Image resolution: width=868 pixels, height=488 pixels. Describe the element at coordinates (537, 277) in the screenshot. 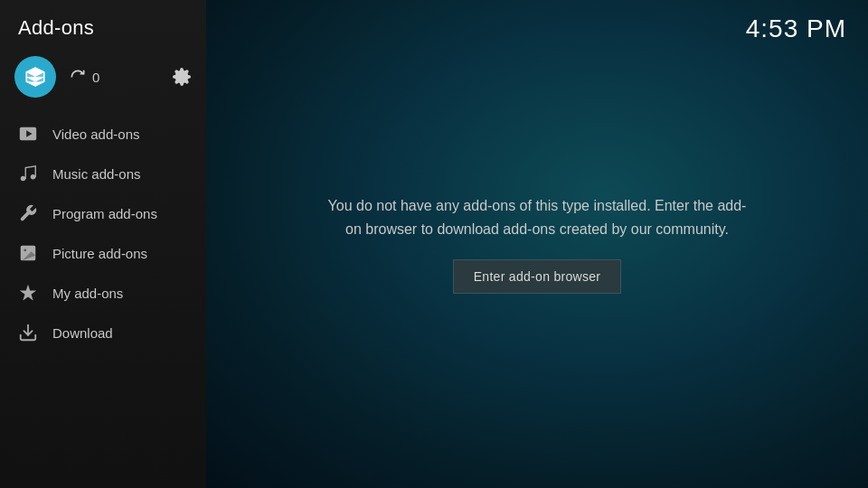

I see `enter-addon-browser-button: Enter add-on browser` at that location.